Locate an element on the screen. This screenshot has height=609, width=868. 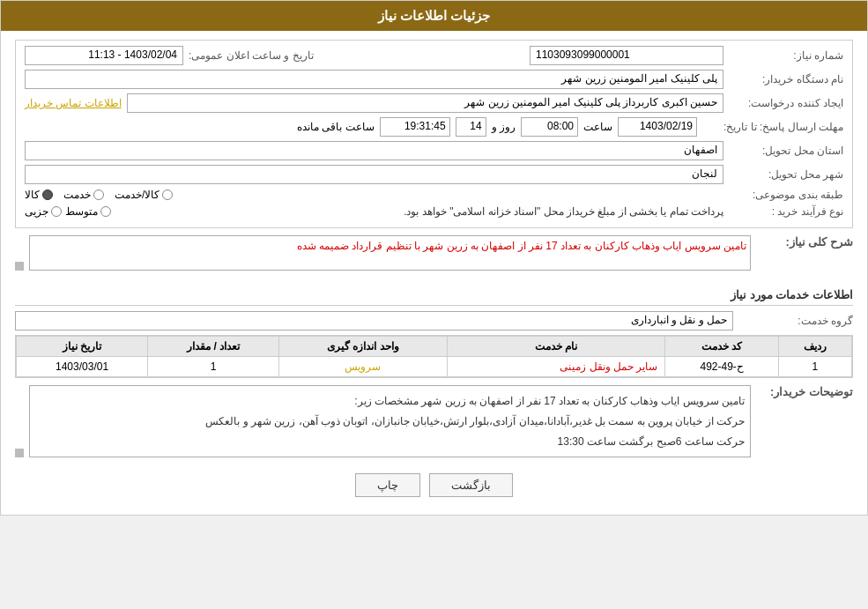
cell-quantity: 1 is located at coordinates (213, 367).